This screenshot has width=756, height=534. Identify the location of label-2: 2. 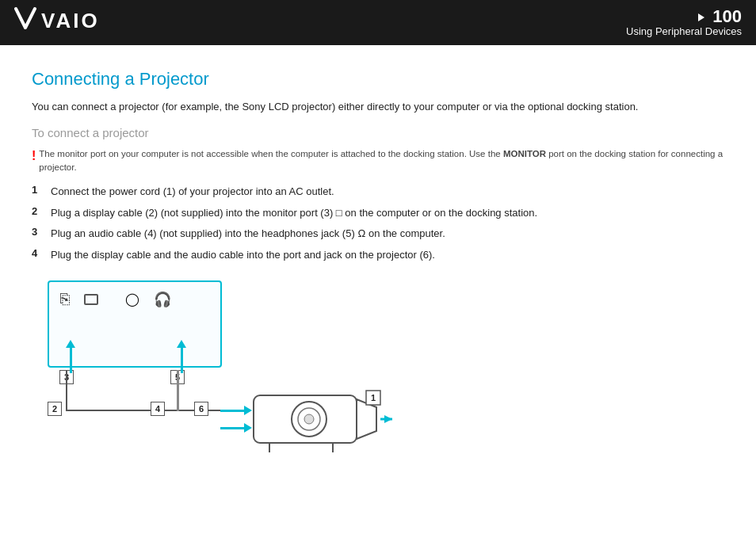
(55, 409).